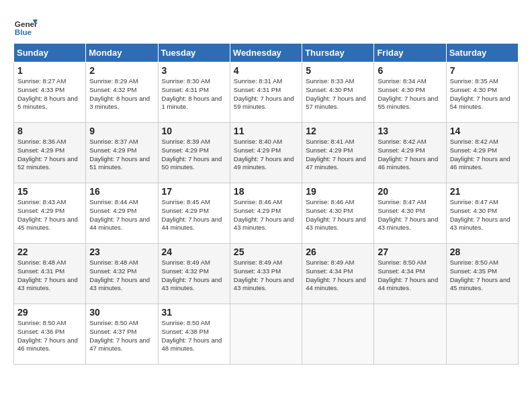 The height and width of the screenshot is (411, 532). I want to click on day-number: 27, so click(410, 252).